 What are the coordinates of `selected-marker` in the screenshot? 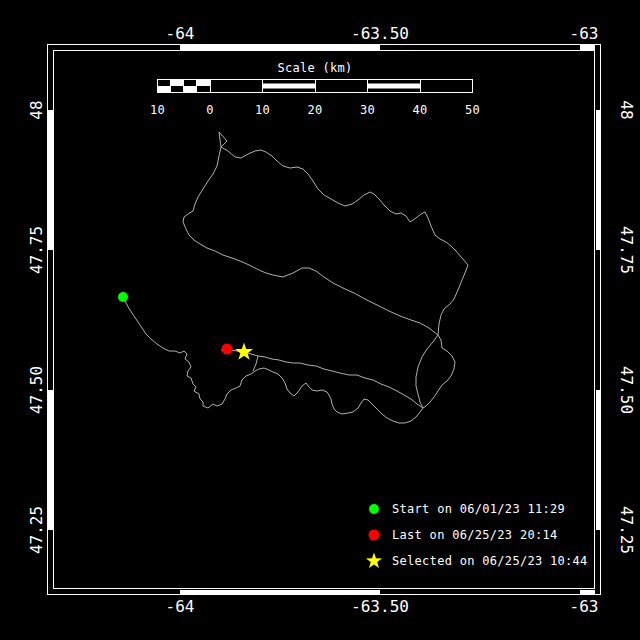 It's located at (244, 352).